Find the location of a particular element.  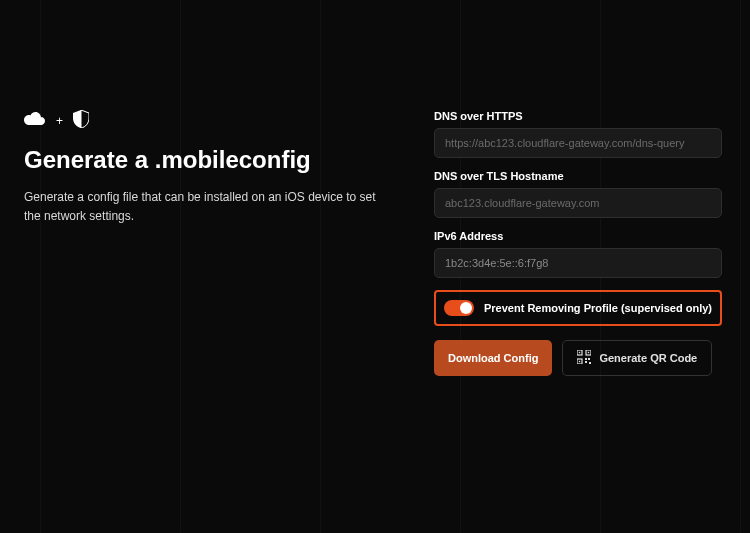

generate-qr-label: Generate QR Code is located at coordinates (648, 358).